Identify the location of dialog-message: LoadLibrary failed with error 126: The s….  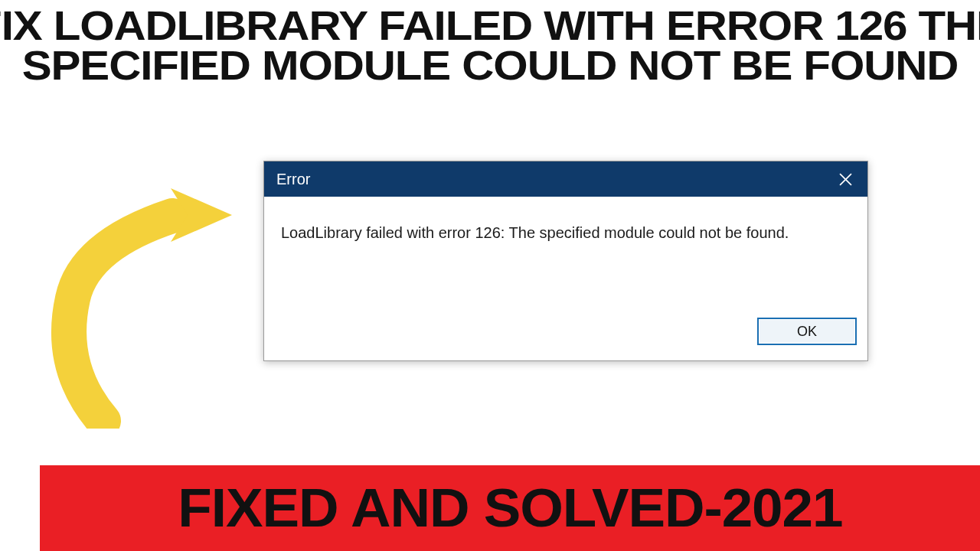
(566, 254).